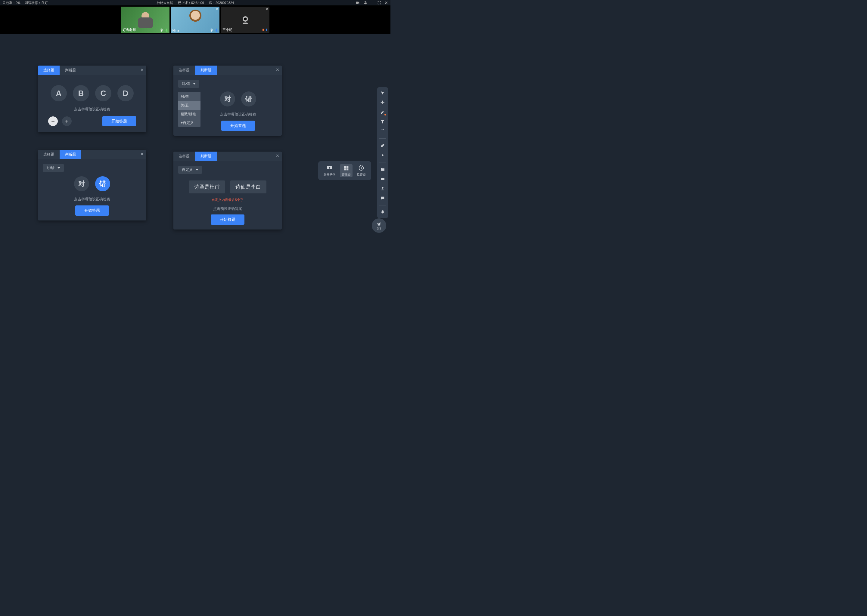  Describe the element at coordinates (45, 3) in the screenshot. I see `network-value: 良好` at that location.